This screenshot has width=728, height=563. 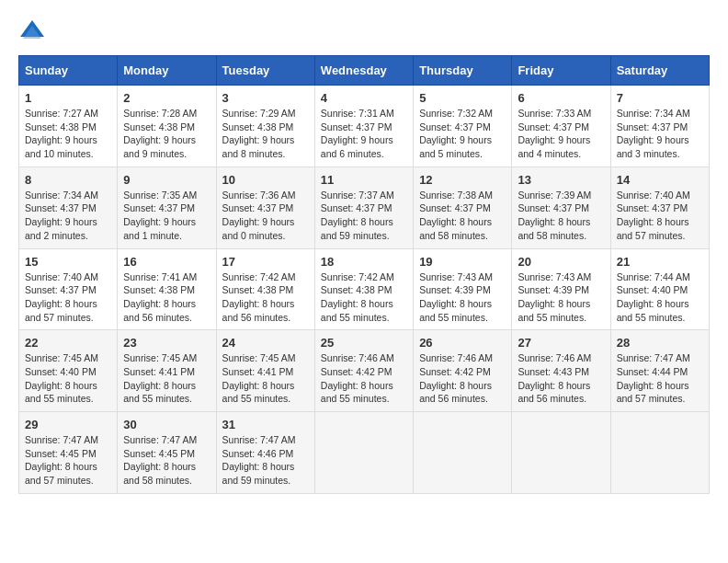 What do you see at coordinates (364, 289) in the screenshot?
I see `calendar-cell: 18 Sunrise: 7:42 AMSunset: 4:38 PMDaylig…` at bounding box center [364, 289].